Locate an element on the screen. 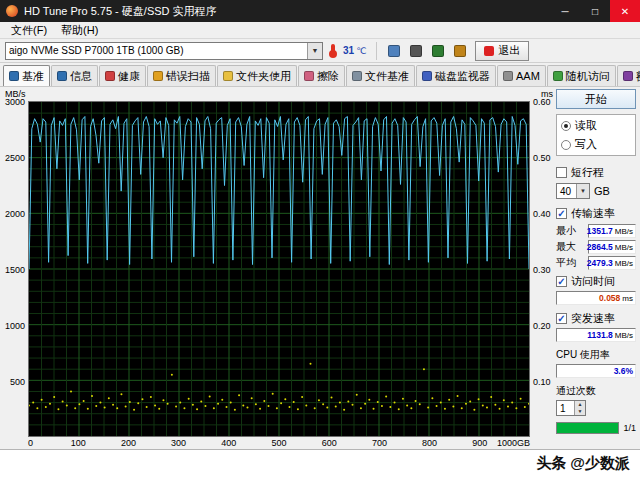 The image size is (640, 477). tab-bar: 基准信息健康错误扫描文件夹使用擦除文件基准磁盘监视器AAM随机访问额外测试 is located at coordinates (320, 75).